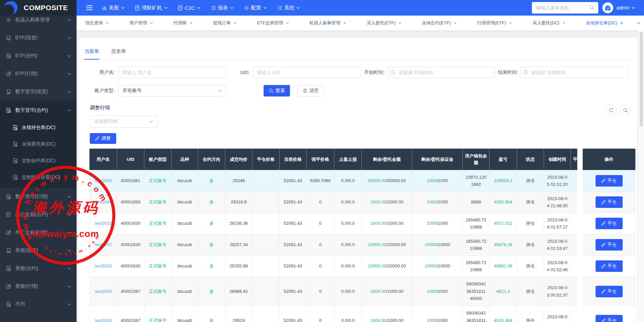 The height and width of the screenshot is (322, 644). What do you see at coordinates (266, 314) in the screenshot?
I see `cell-close_price` at bounding box center [266, 314].